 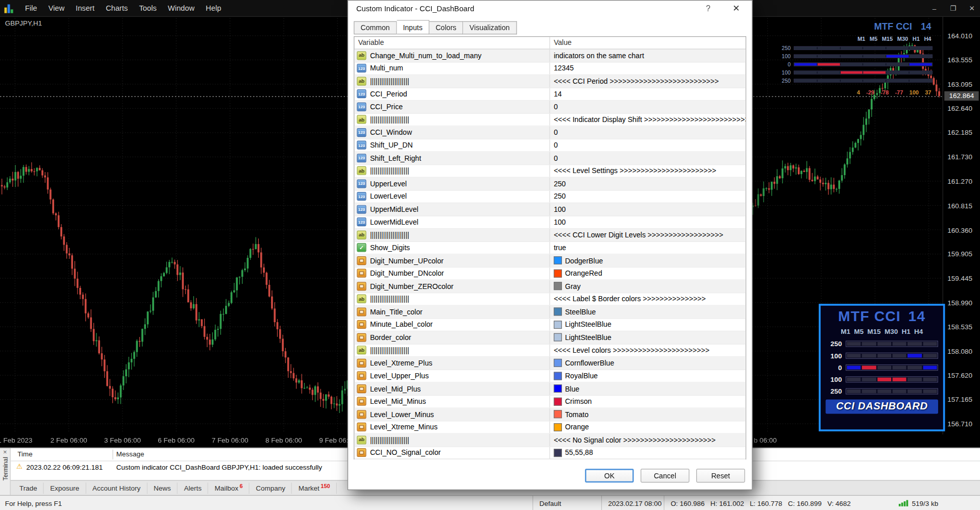 I want to click on param-row: CCI_NO_Signal_color55,55,88, so click(x=550, y=453).